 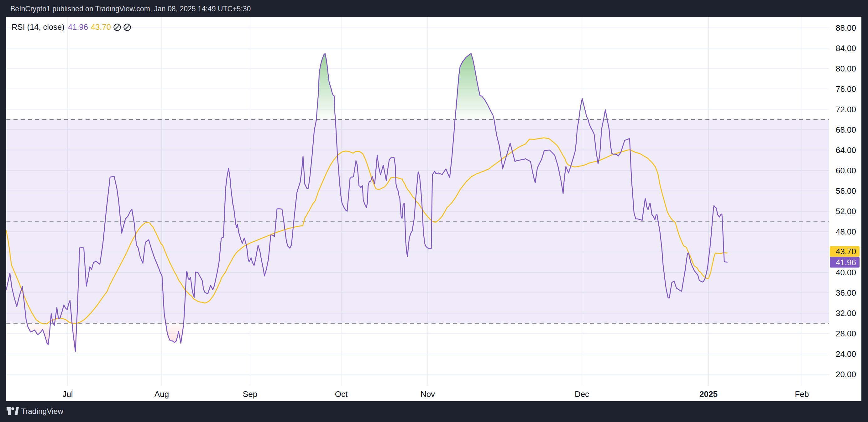 What do you see at coordinates (846, 293) in the screenshot?
I see `svg-text: 36.00` at bounding box center [846, 293].